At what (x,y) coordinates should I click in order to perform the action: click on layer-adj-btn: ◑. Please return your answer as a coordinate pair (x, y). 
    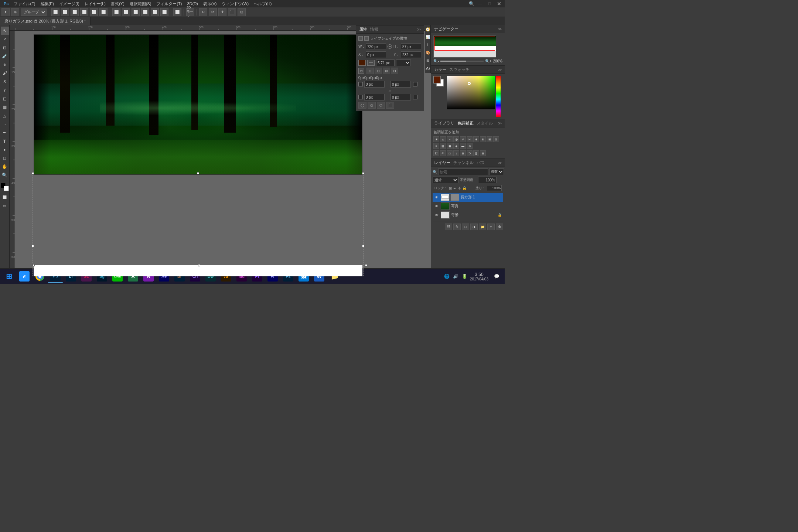
    Looking at the image, I should click on (474, 227).